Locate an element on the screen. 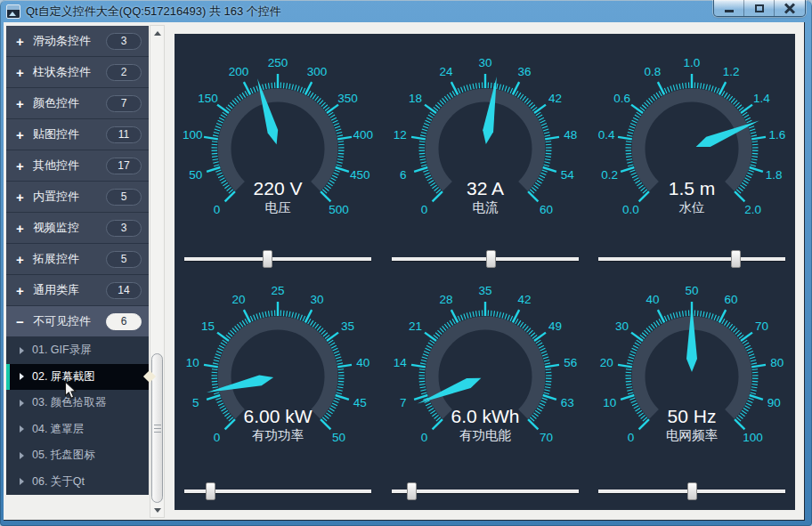  sidebar-item-1: 01. GIF录屏 is located at coordinates (77, 351).